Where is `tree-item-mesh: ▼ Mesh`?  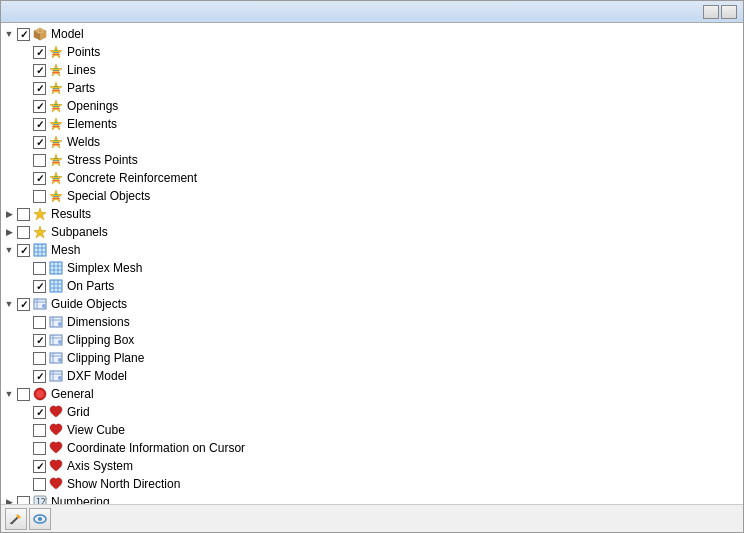
tree-item-mesh: ▼ Mesh is located at coordinates (372, 250).